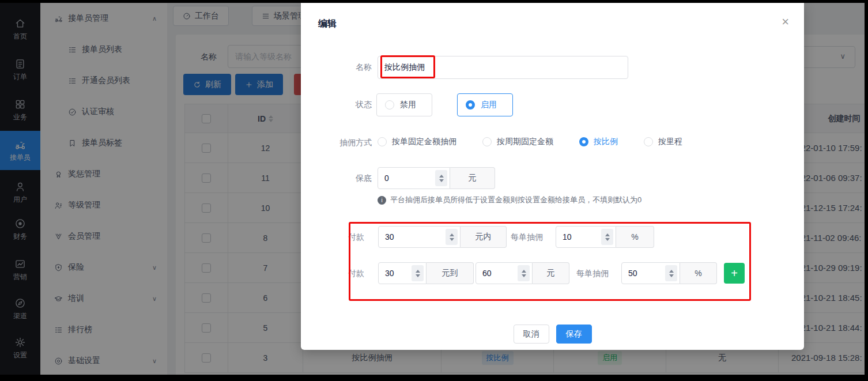 The height and width of the screenshot is (381, 868). What do you see at coordinates (417, 142) in the screenshot?
I see `method-option-fixed-per-order: 按单固定金额抽佣` at bounding box center [417, 142].